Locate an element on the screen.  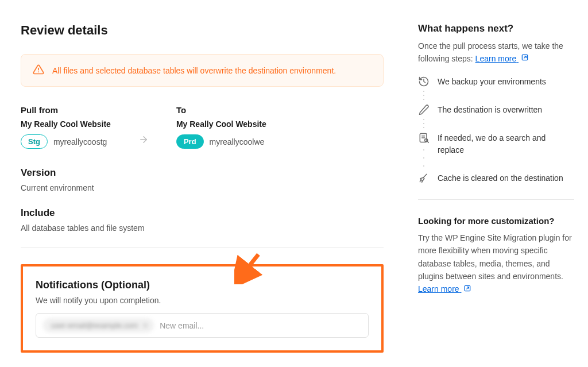
pull-from-url: myreallycoostg is located at coordinates (80, 142).